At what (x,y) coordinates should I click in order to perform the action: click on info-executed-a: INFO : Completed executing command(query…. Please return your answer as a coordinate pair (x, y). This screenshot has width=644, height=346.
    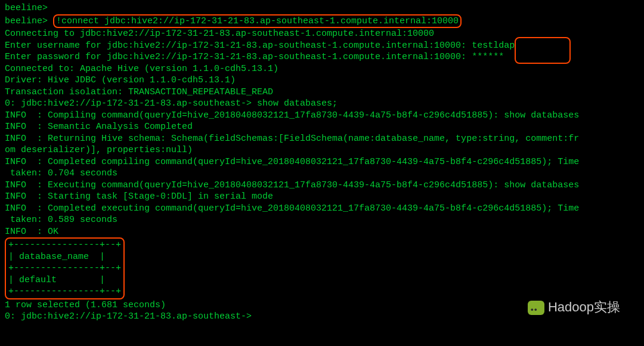
    Looking at the image, I should click on (322, 209).